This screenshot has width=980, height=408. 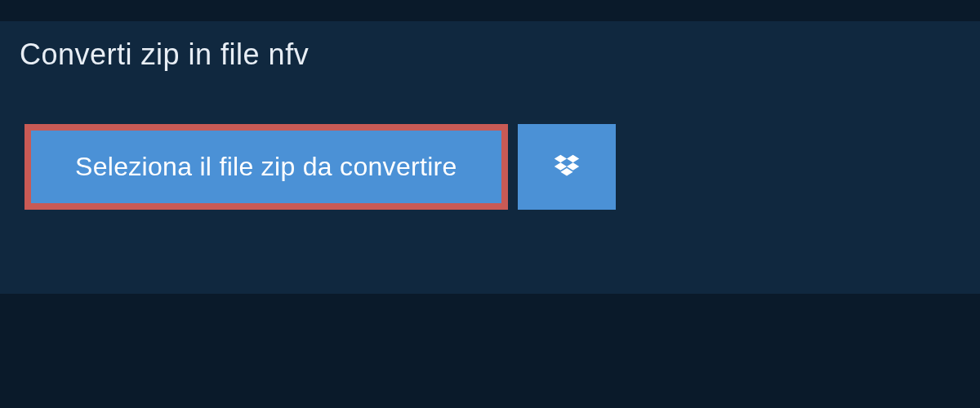 What do you see at coordinates (266, 166) in the screenshot?
I see `select-file-label: Seleziona il file zip da convertire` at bounding box center [266, 166].